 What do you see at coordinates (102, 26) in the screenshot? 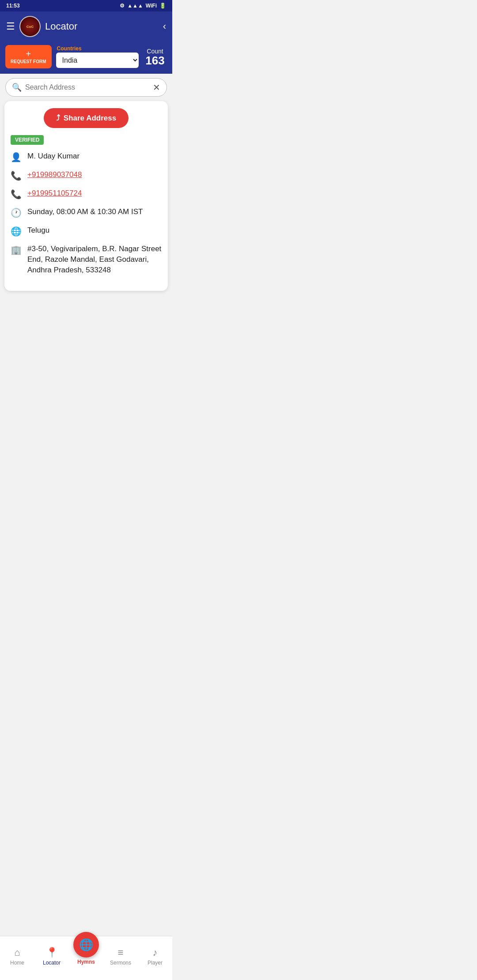
I see `app-title: Locator` at bounding box center [102, 26].